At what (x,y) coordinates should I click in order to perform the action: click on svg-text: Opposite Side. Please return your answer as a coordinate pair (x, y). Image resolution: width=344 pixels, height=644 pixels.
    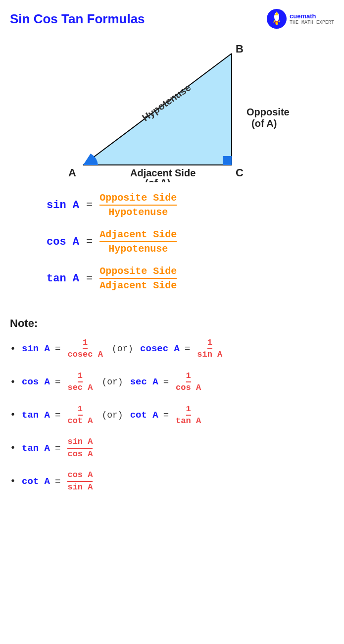
    Looking at the image, I should click on (269, 112).